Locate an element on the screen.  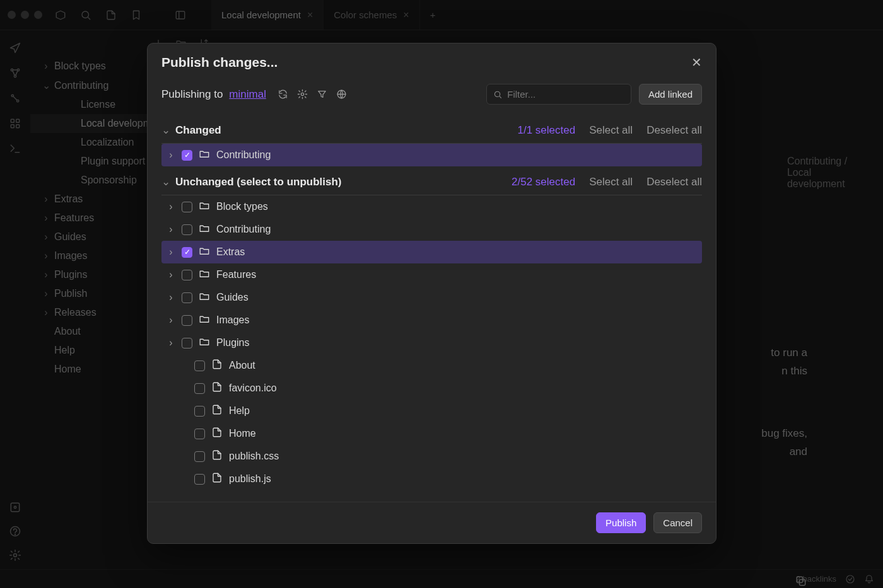
tree-row: ›Guides is located at coordinates (431, 297).